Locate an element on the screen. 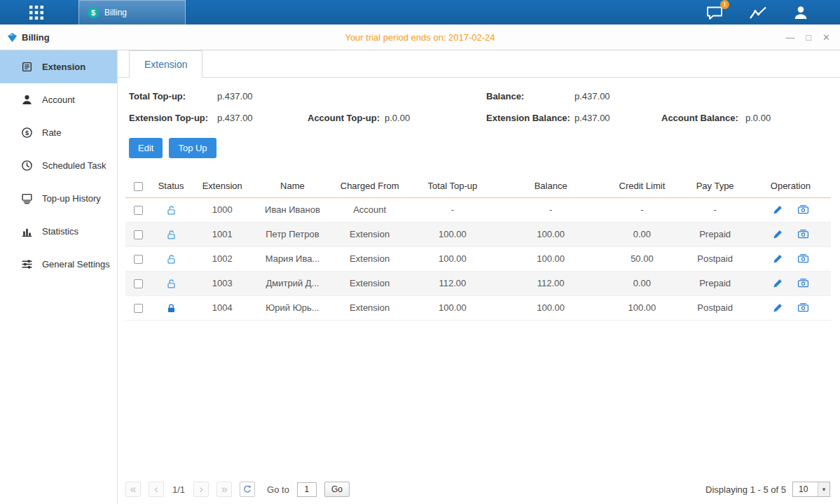 This screenshot has height=504, width=840. next-page-button: › is located at coordinates (201, 489).